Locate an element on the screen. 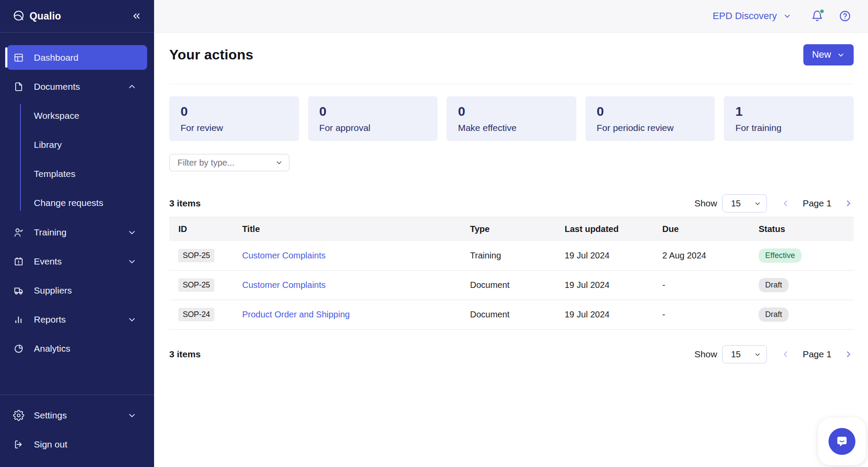 The height and width of the screenshot is (467, 868). sidebar-item-label: Training is located at coordinates (81, 232).